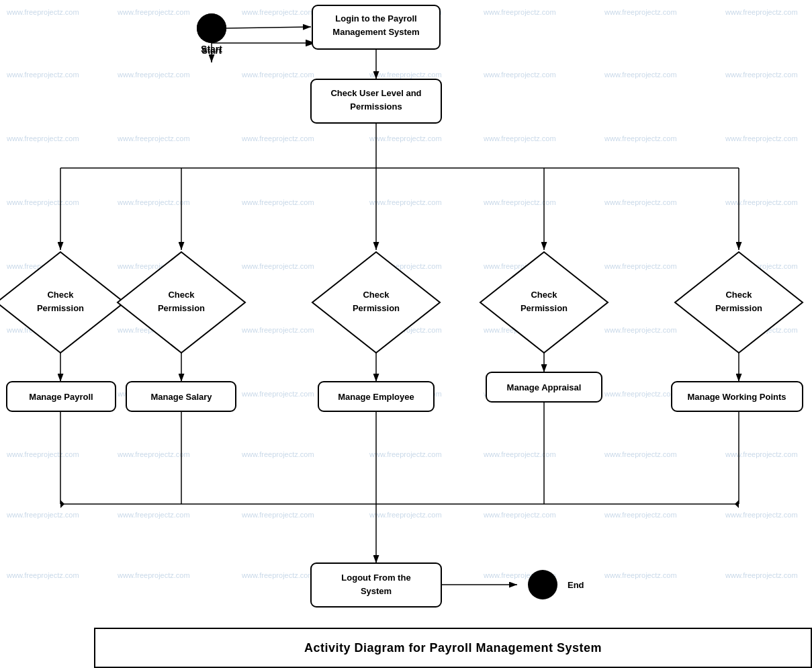  What do you see at coordinates (453, 648) in the screenshot?
I see `title-bar-text: Activity Diagram for Payroll Management …` at bounding box center [453, 648].